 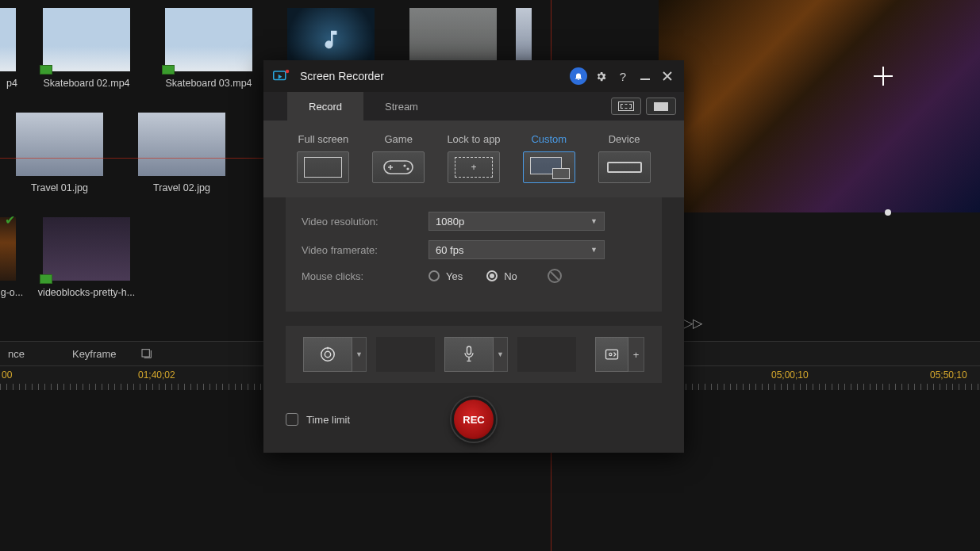 I want to click on record-button: REC, so click(x=474, y=419).